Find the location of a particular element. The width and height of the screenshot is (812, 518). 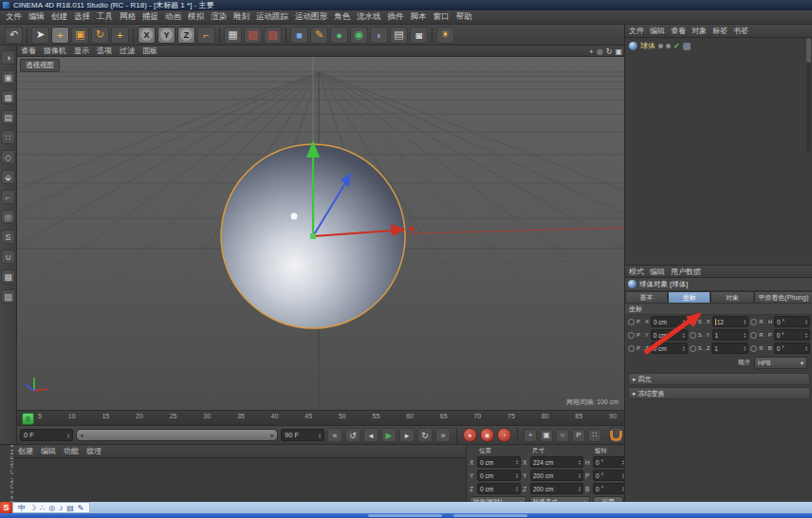

material-menu-function: 功能 is located at coordinates (71, 452).